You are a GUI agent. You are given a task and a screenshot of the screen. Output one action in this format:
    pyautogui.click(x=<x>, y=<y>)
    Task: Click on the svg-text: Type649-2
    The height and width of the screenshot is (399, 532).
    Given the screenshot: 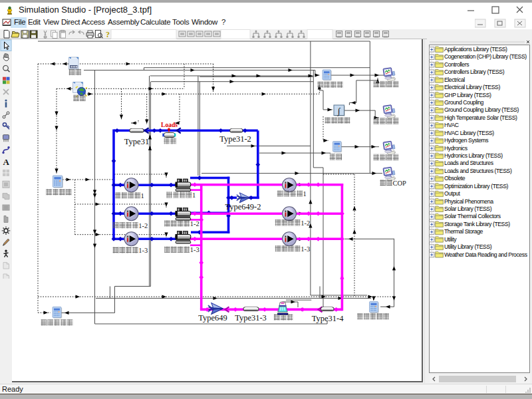 What is the action you would take?
    pyautogui.click(x=243, y=207)
    